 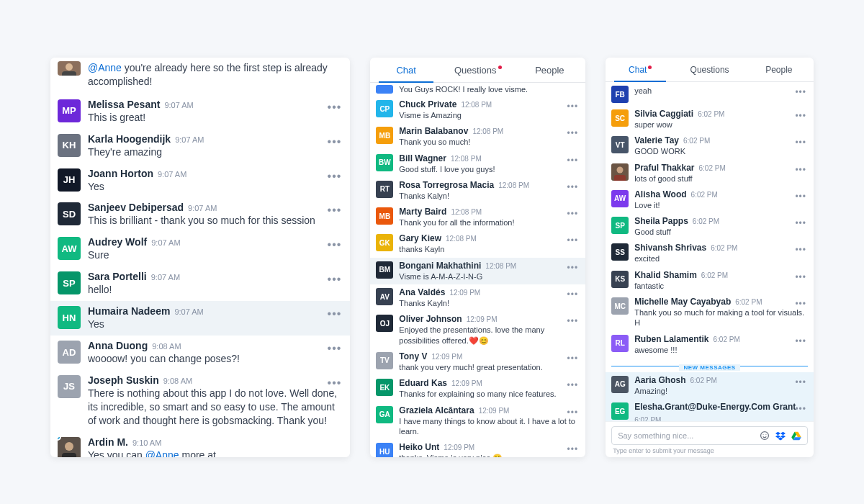 I want to click on avatar: FB, so click(x=620, y=94).